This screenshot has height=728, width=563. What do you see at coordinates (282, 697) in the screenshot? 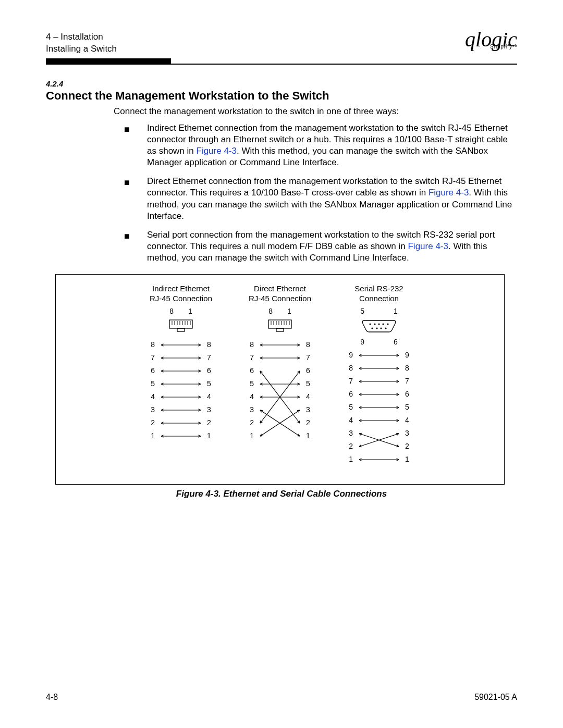
I see `page-footer: 4-8 59021-05 A` at bounding box center [282, 697].